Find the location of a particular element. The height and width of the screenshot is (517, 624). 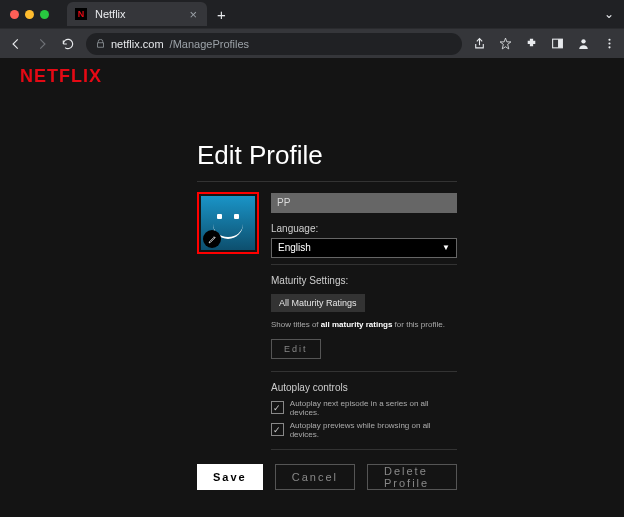

url-host: netflix.com is located at coordinates (138, 44).